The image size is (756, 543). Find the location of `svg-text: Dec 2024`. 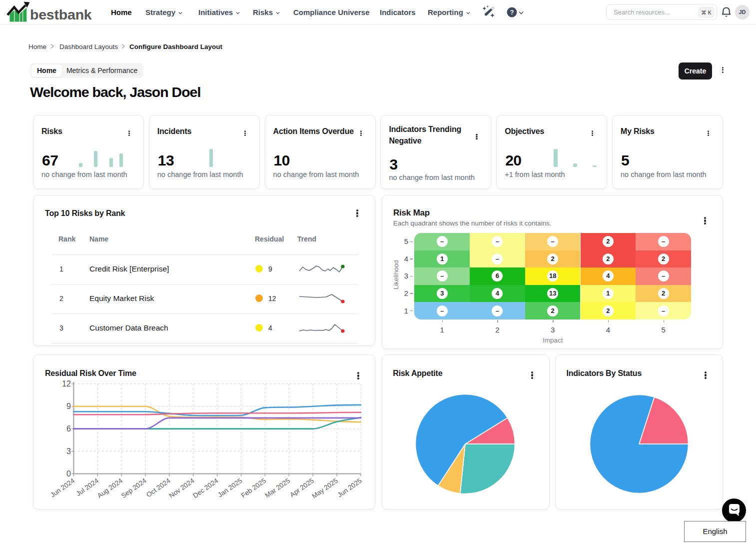

svg-text: Dec 2024 is located at coordinates (205, 488).